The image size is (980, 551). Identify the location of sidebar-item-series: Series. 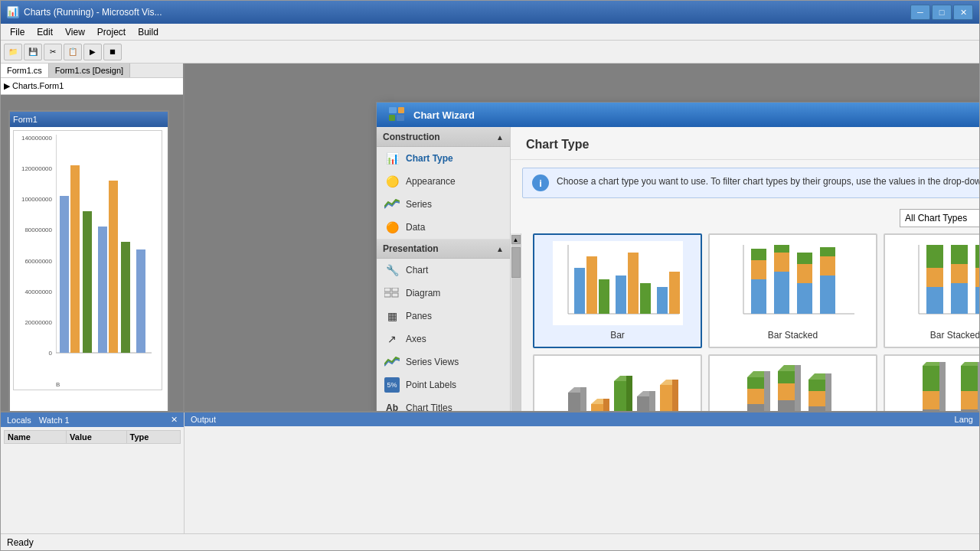
(443, 204).